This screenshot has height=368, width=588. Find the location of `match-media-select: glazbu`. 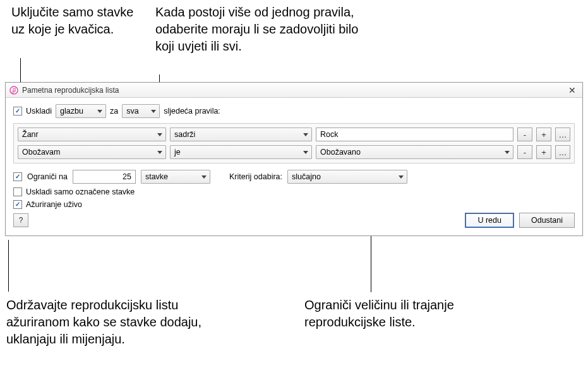

match-media-select: glazbu is located at coordinates (81, 111).